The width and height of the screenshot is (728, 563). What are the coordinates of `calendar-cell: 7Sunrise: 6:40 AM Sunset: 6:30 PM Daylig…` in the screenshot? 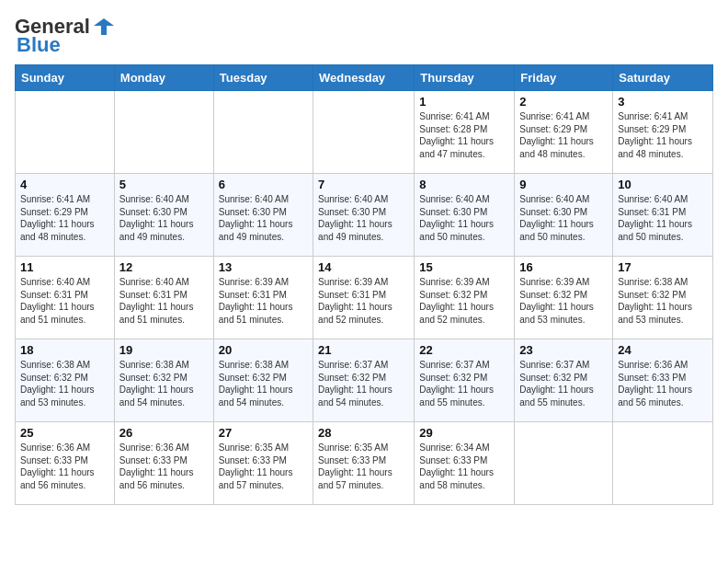 It's located at (364, 215).